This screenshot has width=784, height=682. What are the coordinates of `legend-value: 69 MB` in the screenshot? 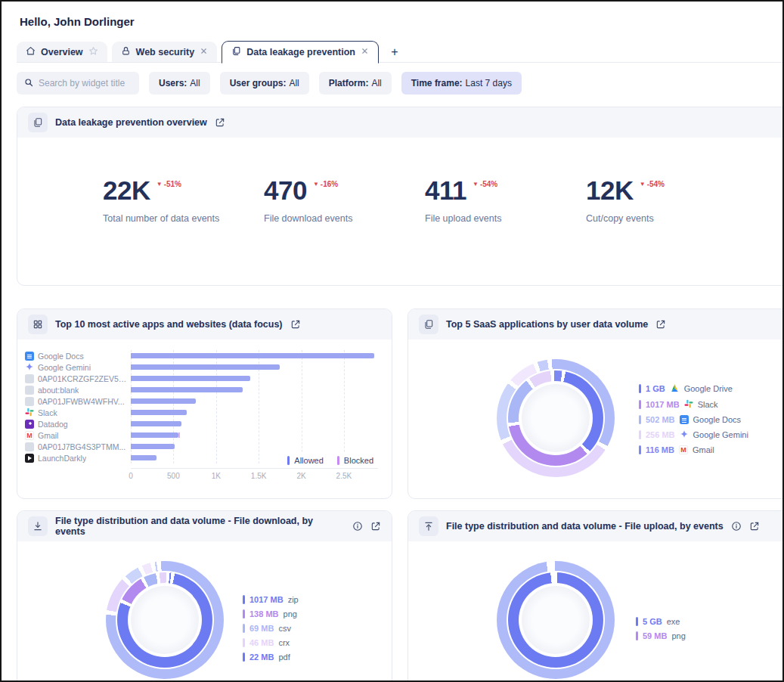 It's located at (262, 628).